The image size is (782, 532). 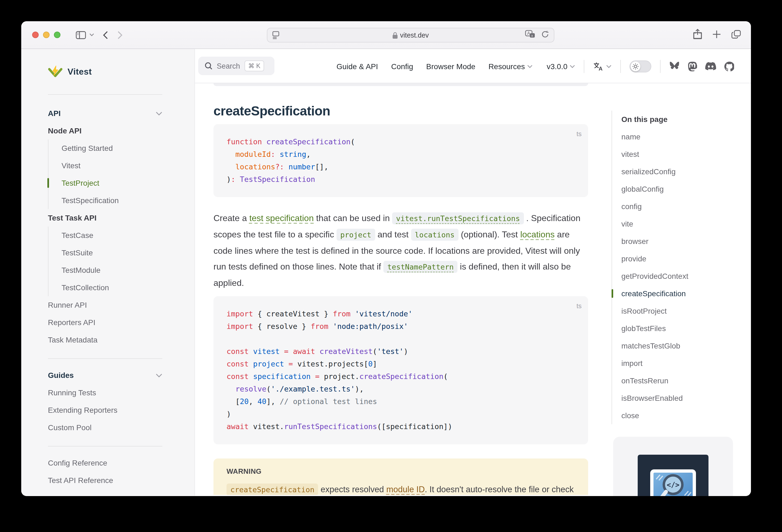 I want to click on toc-item-import: import, so click(x=683, y=363).